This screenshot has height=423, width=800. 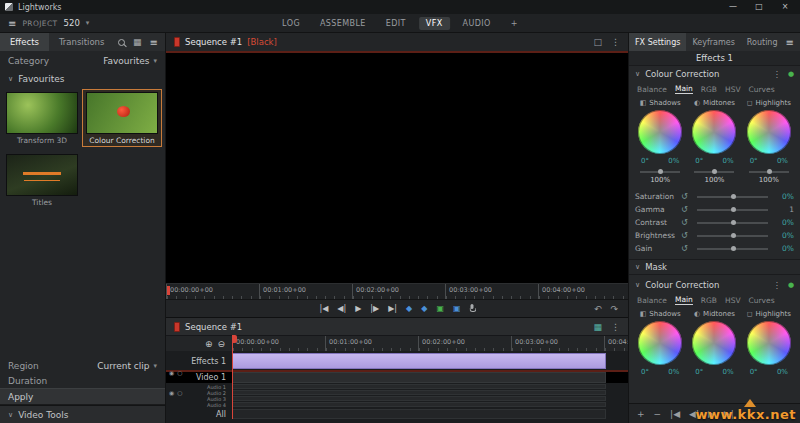 What do you see at coordinates (42, 118) in the screenshot?
I see `effect-item-transform-3d: Transform 3D` at bounding box center [42, 118].